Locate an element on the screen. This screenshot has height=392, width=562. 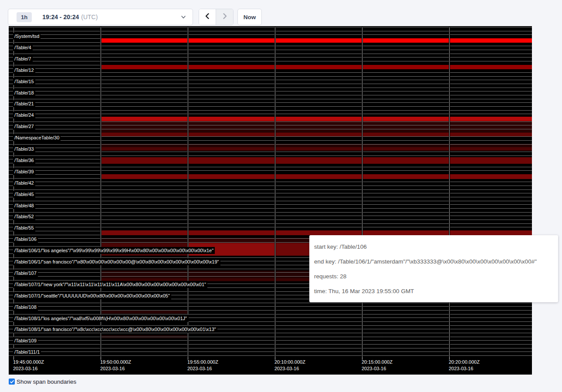
chevron-left-icon is located at coordinates (207, 17).